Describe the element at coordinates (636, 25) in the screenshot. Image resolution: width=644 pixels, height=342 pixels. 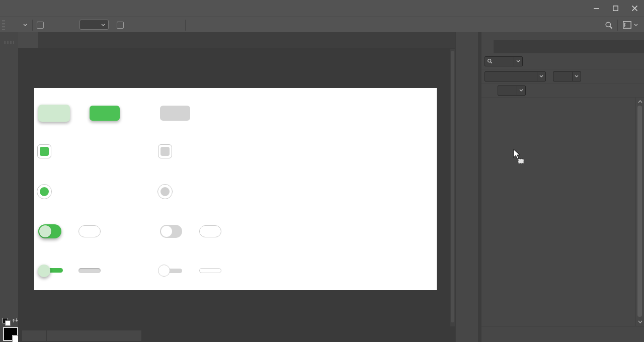
I see `workspace-chevron-icon` at that location.